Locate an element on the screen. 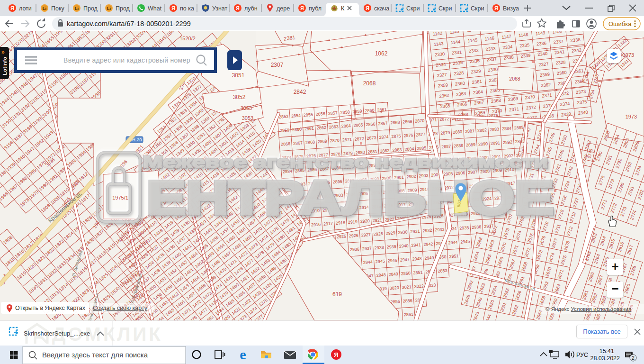 The height and width of the screenshot is (364, 644). svg-text: 2888 is located at coordinates (458, 146).